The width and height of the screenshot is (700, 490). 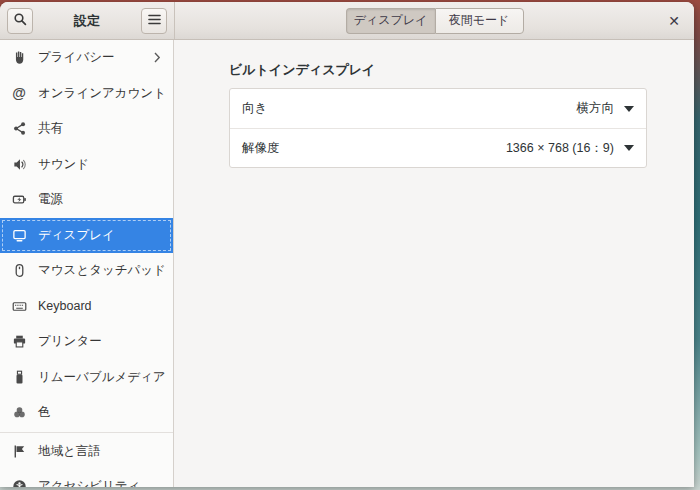 What do you see at coordinates (86, 200) in the screenshot?
I see `sidebar-item-power: 電源` at bounding box center [86, 200].